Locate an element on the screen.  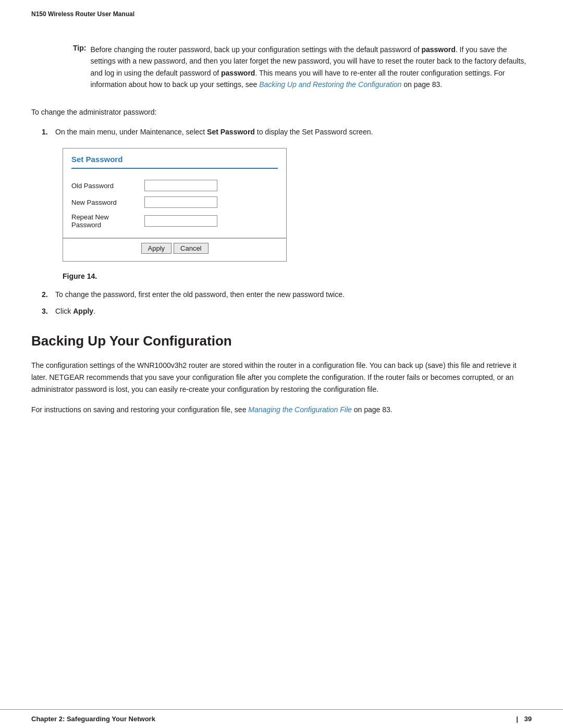
step-3-num: 3. is located at coordinates (46, 311).